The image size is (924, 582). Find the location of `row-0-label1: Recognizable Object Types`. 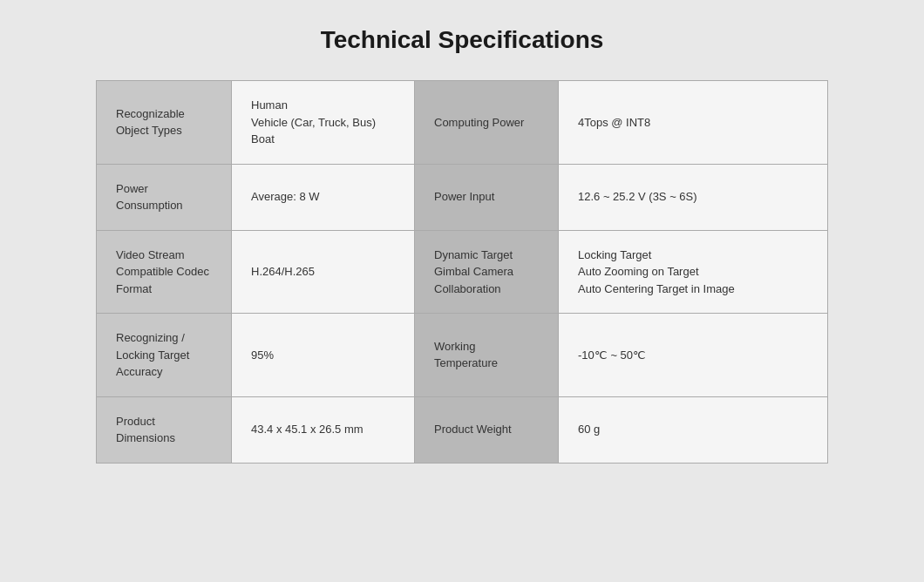

row-0-label1: Recognizable Object Types is located at coordinates (164, 123).